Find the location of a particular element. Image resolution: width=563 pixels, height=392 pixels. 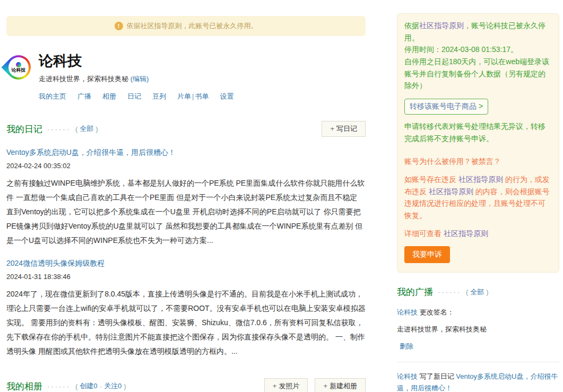

profile-info: 论科技 走进科技世界，探索科技奥秘 (编辑) 我的主页 广播 相册 日记 豆列 … is located at coordinates (136, 77).